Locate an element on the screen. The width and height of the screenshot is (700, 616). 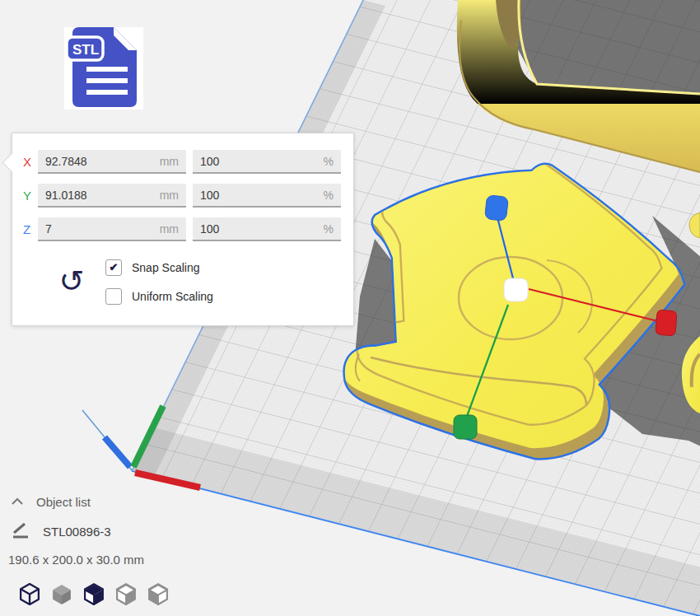
stl-file-icon: STL is located at coordinates (104, 68).